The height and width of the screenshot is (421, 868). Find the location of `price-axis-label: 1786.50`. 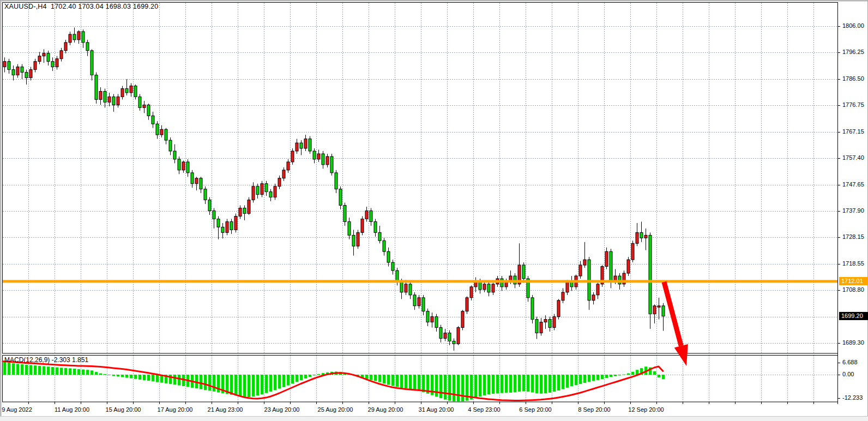

price-axis-label: 1786.50 is located at coordinates (853, 79).